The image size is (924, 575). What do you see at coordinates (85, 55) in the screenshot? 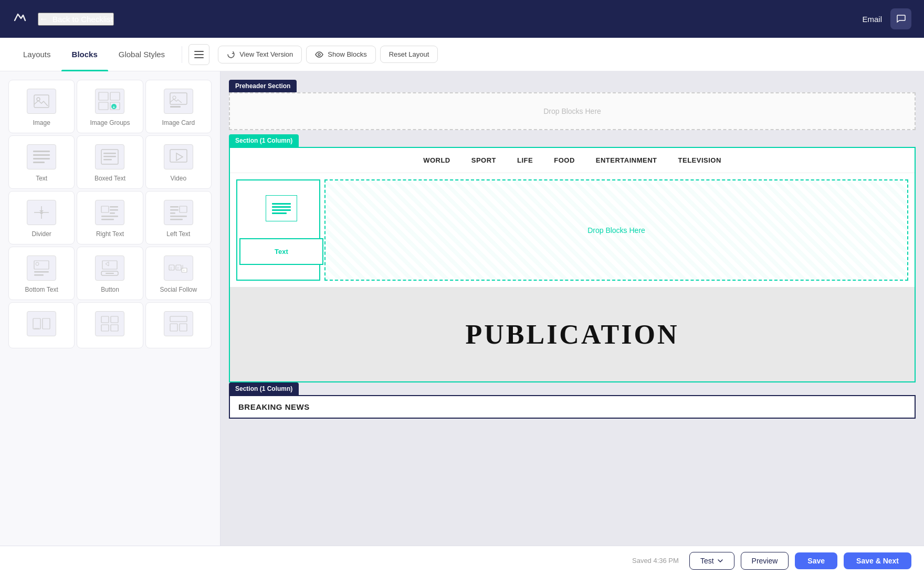
I see `tab-blocks: Blocks` at bounding box center [85, 55].